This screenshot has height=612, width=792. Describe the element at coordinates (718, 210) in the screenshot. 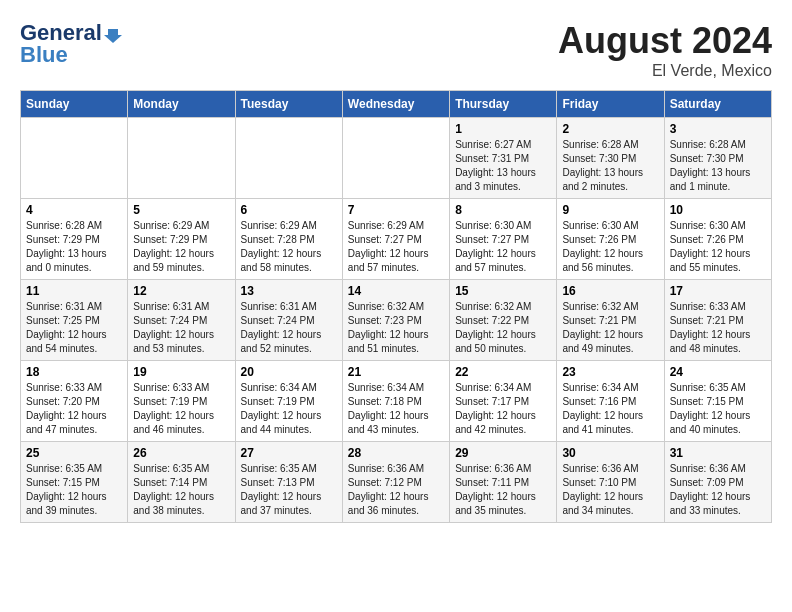

I see `day-number: 10` at that location.